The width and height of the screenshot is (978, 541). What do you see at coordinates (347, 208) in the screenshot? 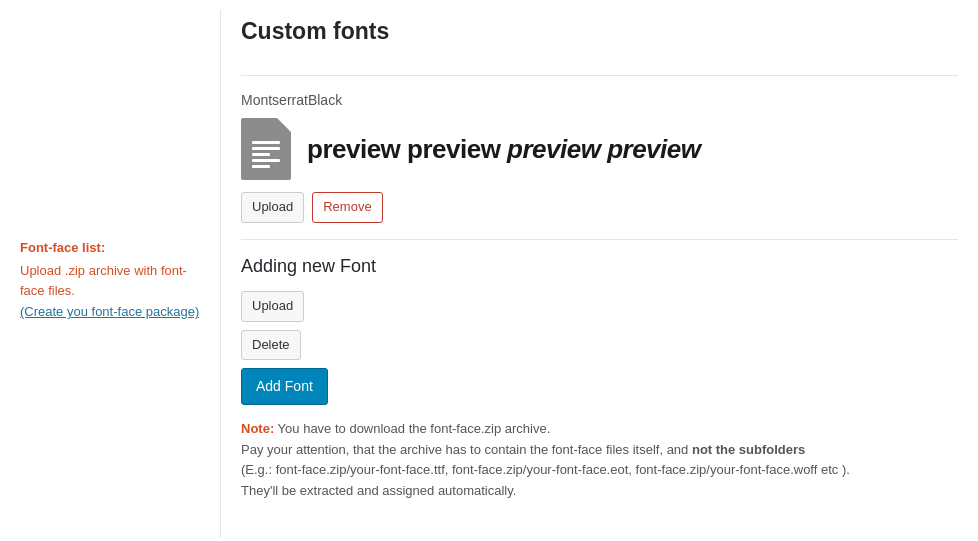
I see `remove-button: Remove` at bounding box center [347, 208].